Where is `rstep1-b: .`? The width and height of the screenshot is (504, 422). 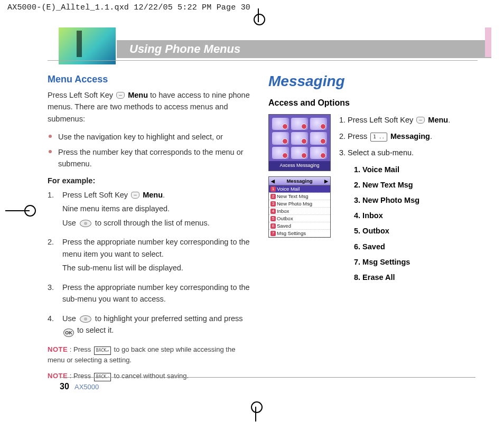
rstep1-b: . is located at coordinates (449, 120).